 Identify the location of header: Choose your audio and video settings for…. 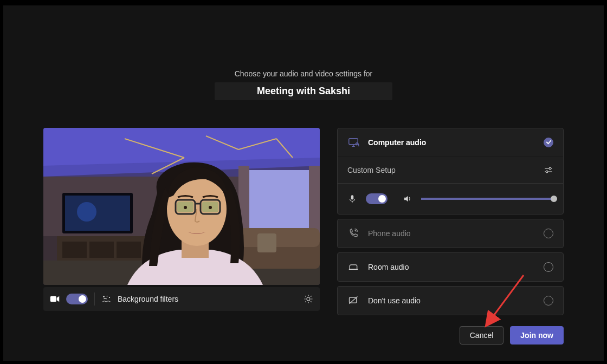
(304, 84).